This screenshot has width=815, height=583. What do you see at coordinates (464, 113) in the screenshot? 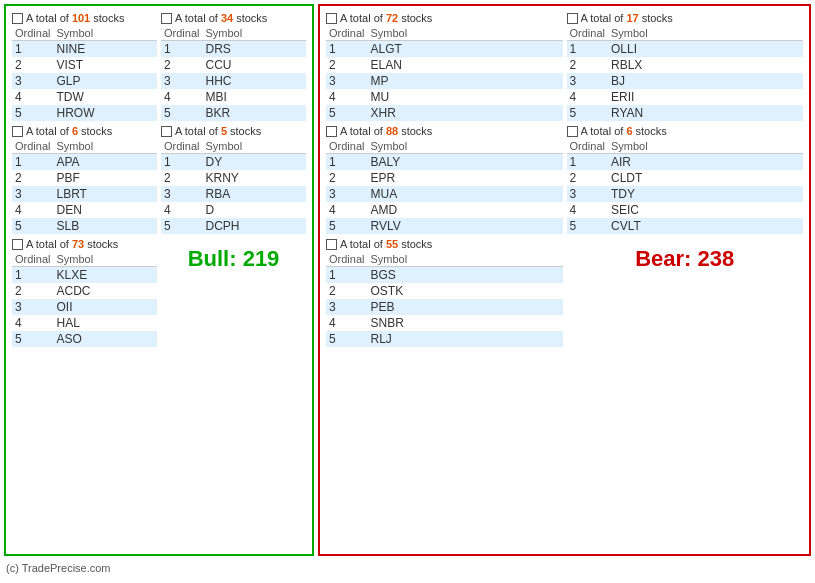
I see `symbol-cell: XHR` at bounding box center [464, 113].